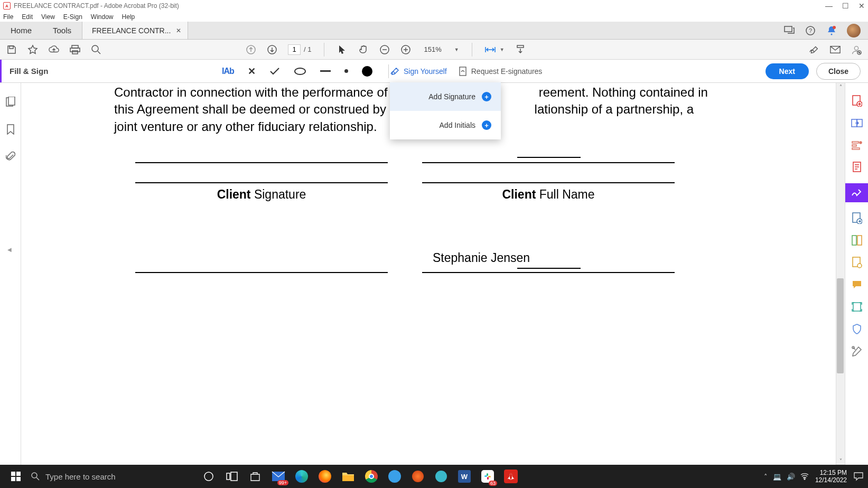  I want to click on tab-document: FREELANCE CONTR... ✕, so click(135, 31).